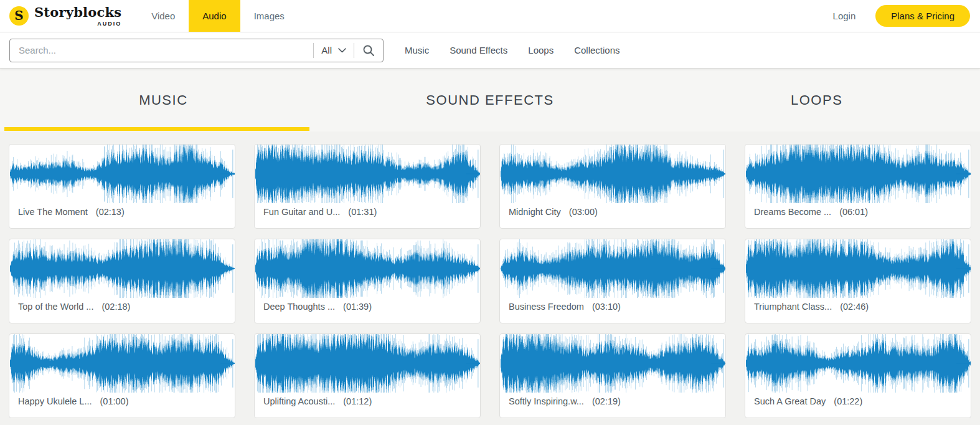  I want to click on track-card: Triumphant Class... (02:46), so click(858, 281).